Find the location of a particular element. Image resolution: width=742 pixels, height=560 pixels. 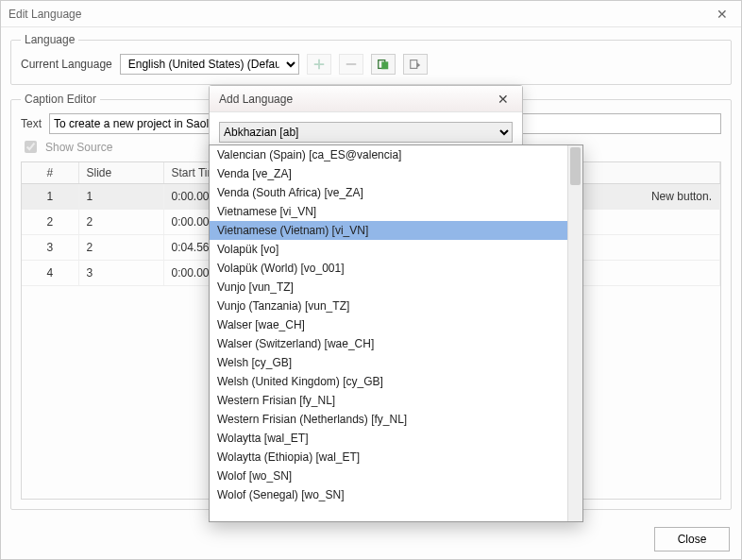

popup-titlebar: Add Language ✕ is located at coordinates (366, 99).